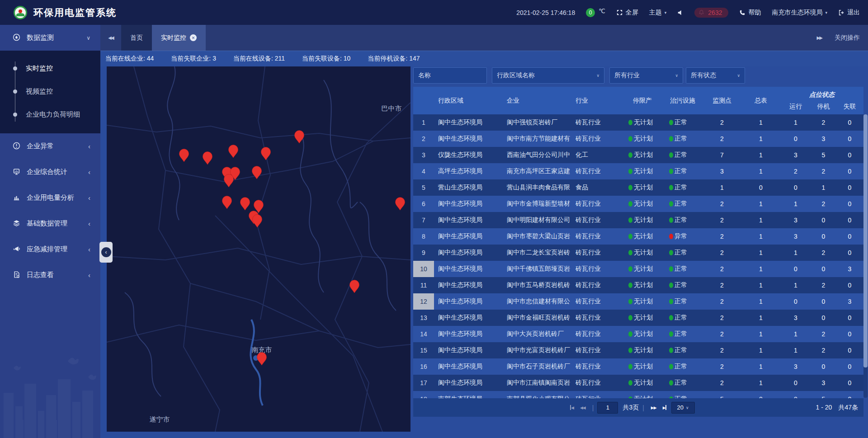 The height and width of the screenshot is (438, 868). What do you see at coordinates (646, 75) in the screenshot?
I see `industry-select: 所有行业∨` at bounding box center [646, 75].